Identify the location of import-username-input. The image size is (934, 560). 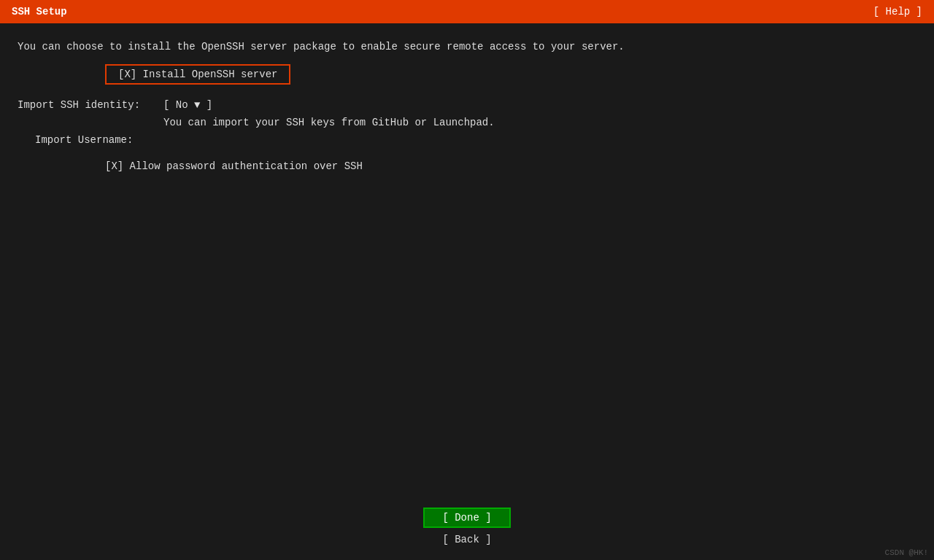
(273, 140).